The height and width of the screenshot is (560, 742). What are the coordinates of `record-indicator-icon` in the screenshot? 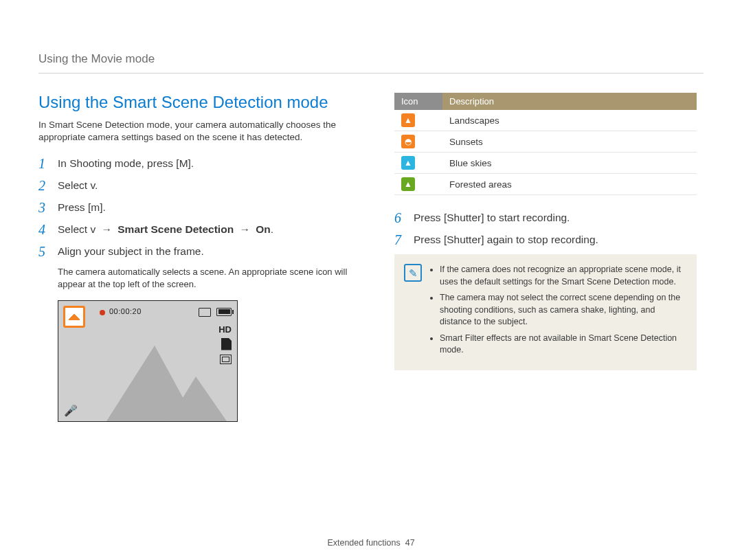 It's located at (102, 313).